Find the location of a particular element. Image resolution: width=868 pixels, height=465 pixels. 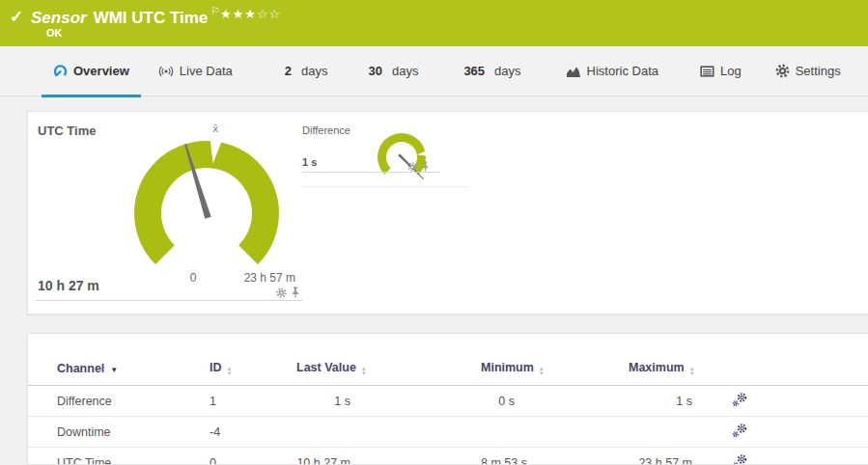

channel-last-value: 1 s is located at coordinates (388, 401).